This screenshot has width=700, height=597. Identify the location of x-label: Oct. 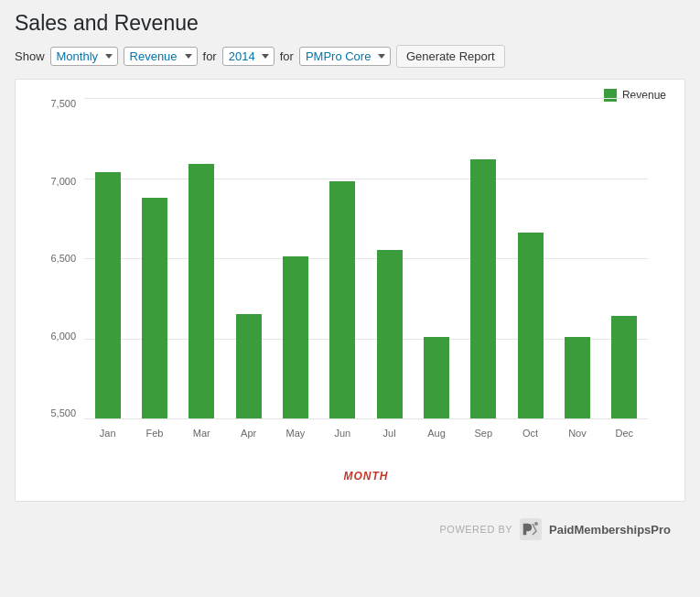
(531, 433).